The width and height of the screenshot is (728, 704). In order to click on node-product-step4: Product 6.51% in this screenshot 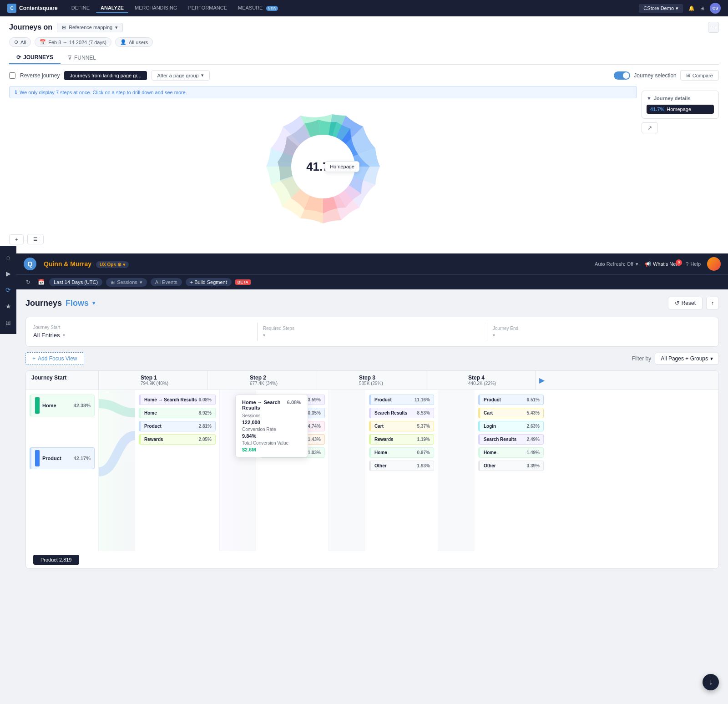, I will do `click(511, 400)`.